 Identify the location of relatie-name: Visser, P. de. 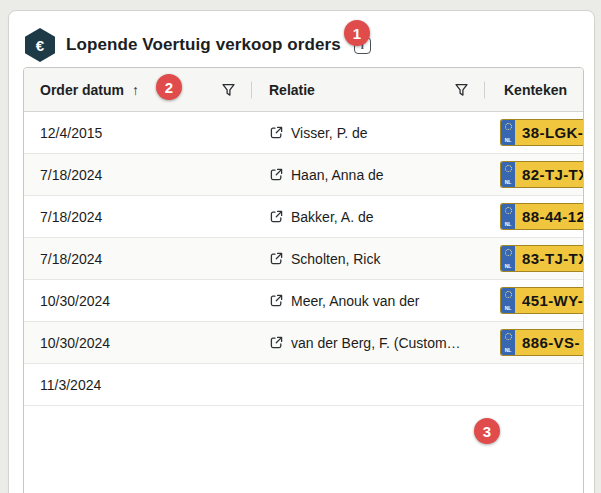
(330, 133).